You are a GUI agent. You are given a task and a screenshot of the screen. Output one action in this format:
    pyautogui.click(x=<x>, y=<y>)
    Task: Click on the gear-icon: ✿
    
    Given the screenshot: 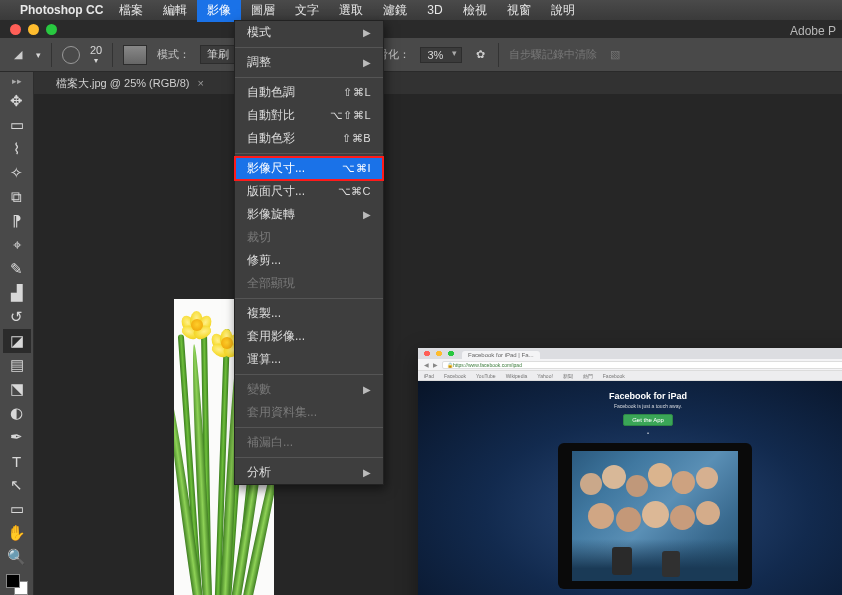 What is the action you would take?
    pyautogui.click(x=480, y=55)
    